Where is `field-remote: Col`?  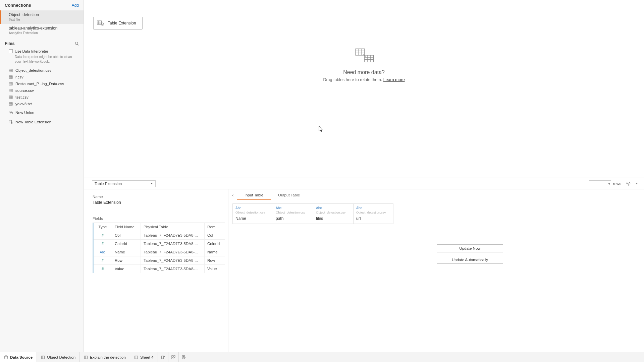 field-remote: Col is located at coordinates (215, 235).